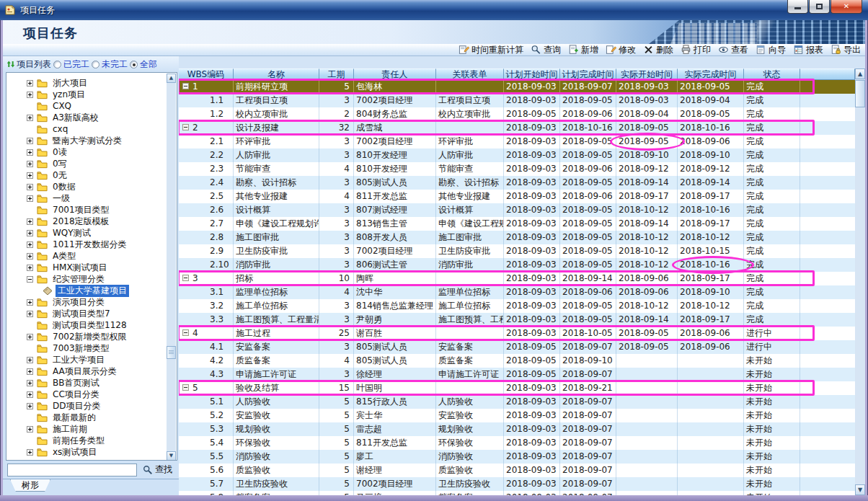 The image size is (868, 501). Describe the element at coordinates (860, 282) in the screenshot. I see `table-scrollbar: ▲ ▼` at that location.